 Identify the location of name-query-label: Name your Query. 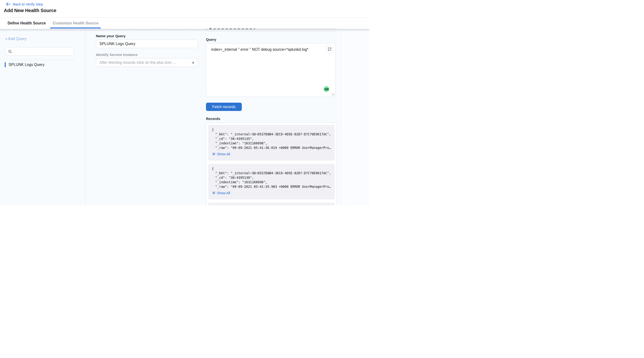
(147, 36).